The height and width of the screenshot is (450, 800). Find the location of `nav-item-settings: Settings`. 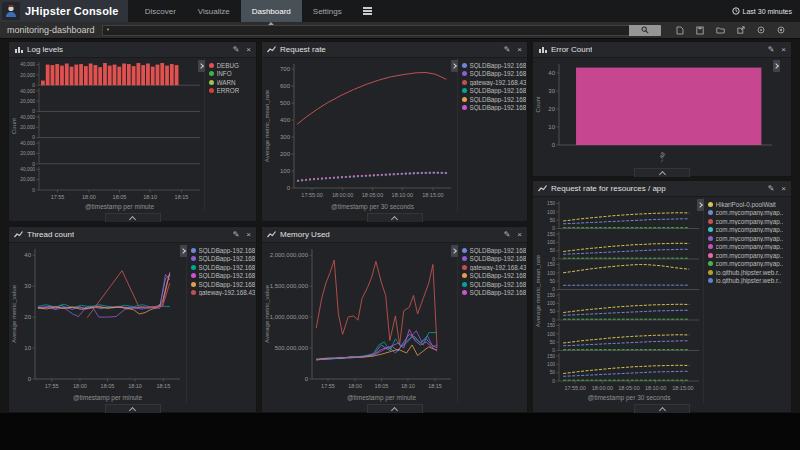

nav-item-settings: Settings is located at coordinates (328, 11).